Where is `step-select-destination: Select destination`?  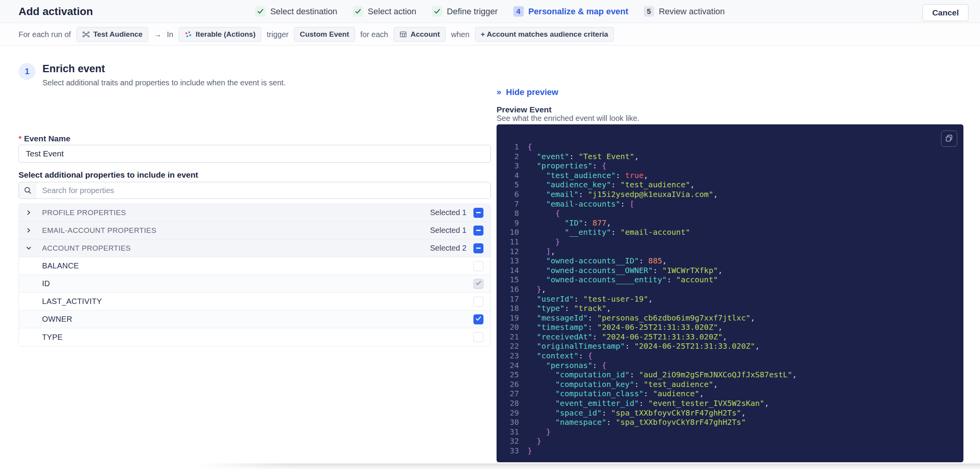
step-select-destination: Select destination is located at coordinates (296, 12).